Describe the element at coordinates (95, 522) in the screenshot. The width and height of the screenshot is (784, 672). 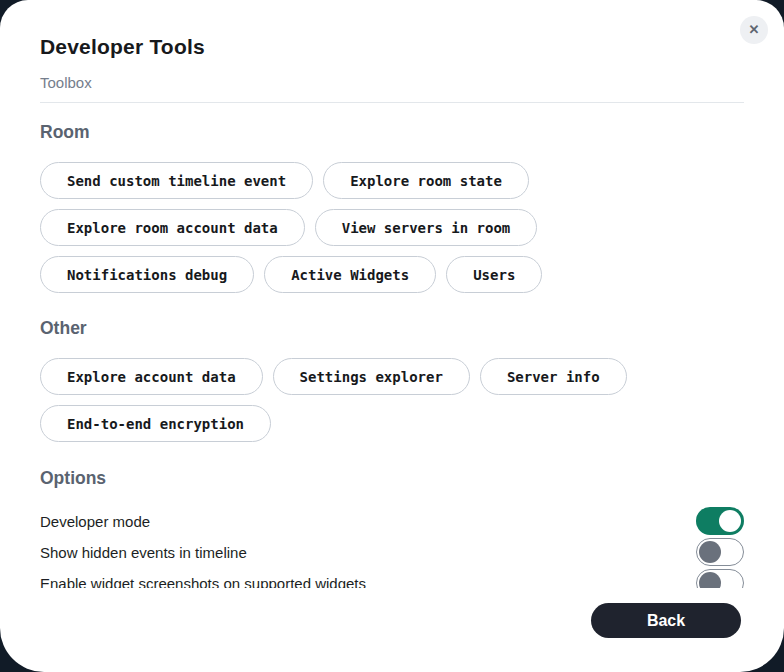
I see `option-label: Developer mode` at that location.